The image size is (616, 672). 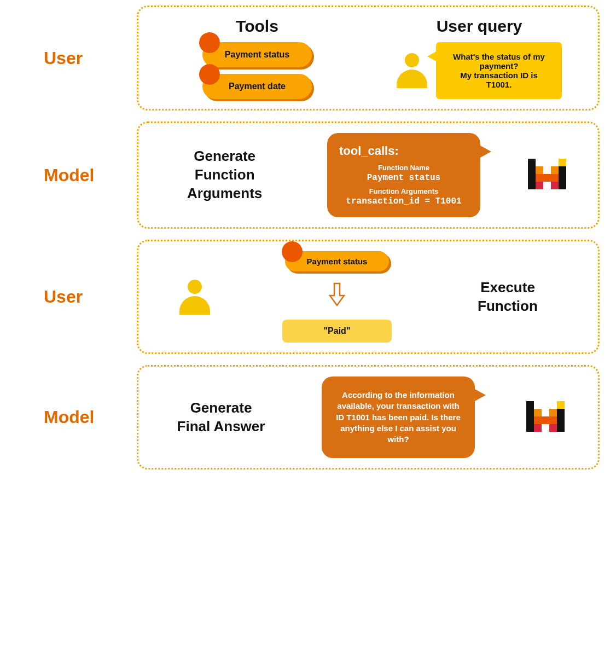 I want to click on execute-function-heading: Execute Function, so click(x=508, y=297).